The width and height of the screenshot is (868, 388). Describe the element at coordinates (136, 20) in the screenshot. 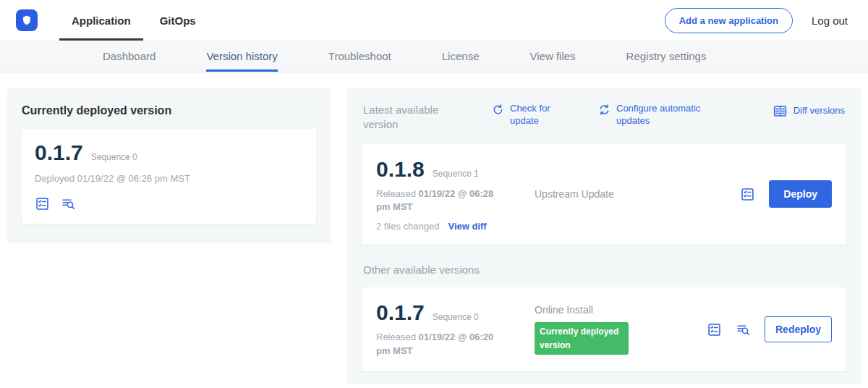

I see `top-tabs: Application GitOps` at that location.